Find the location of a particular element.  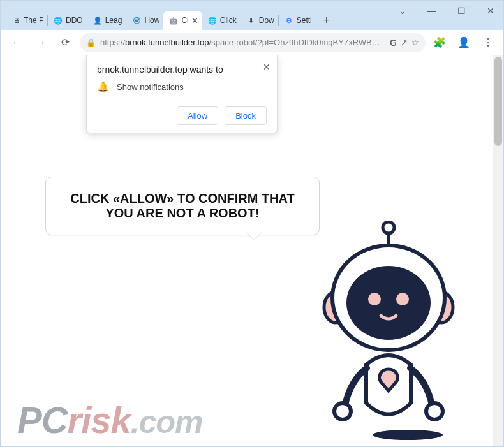

bell-icon: 🔔 is located at coordinates (103, 87).